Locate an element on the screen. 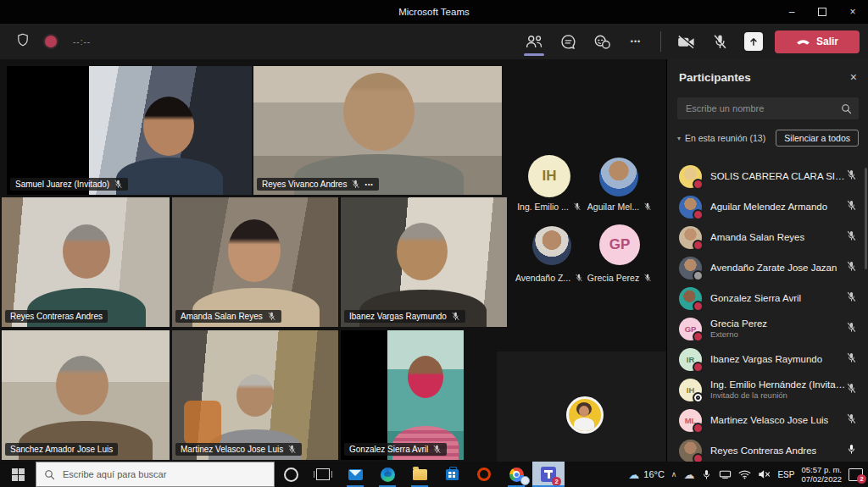 The width and height of the screenshot is (868, 487). participant-row: Aguilar Melendez Armando is located at coordinates (768, 207).